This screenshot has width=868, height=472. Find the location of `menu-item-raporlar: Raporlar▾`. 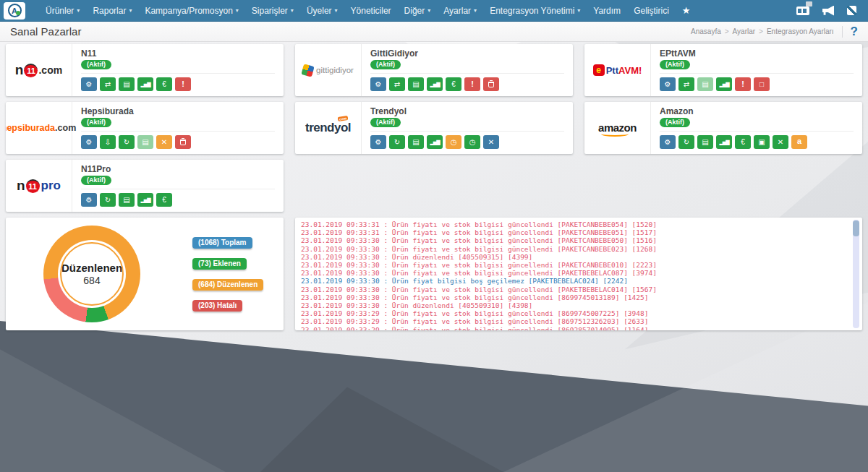

menu-item-raporlar: Raporlar▾ is located at coordinates (112, 10).